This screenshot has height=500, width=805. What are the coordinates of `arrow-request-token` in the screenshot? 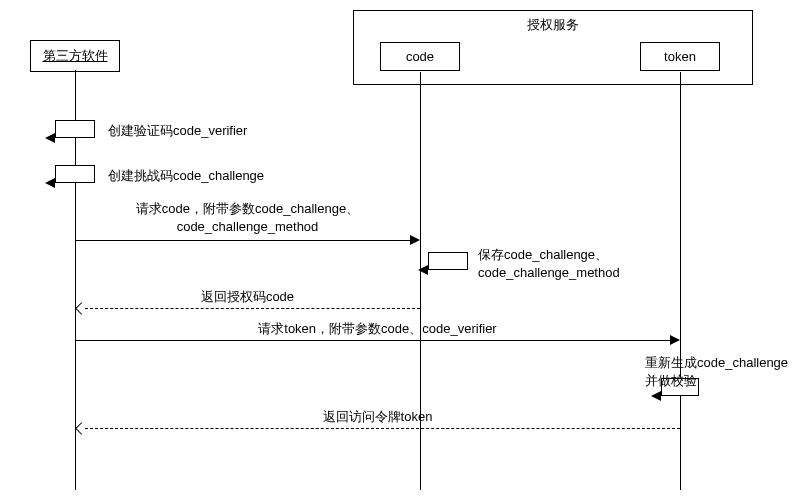 It's located at (372, 340).